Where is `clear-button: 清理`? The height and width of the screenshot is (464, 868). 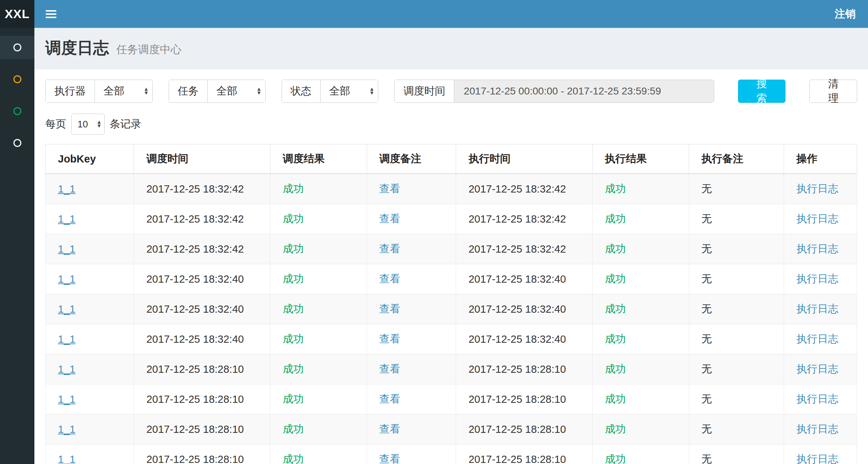
clear-button: 清理 is located at coordinates (833, 91).